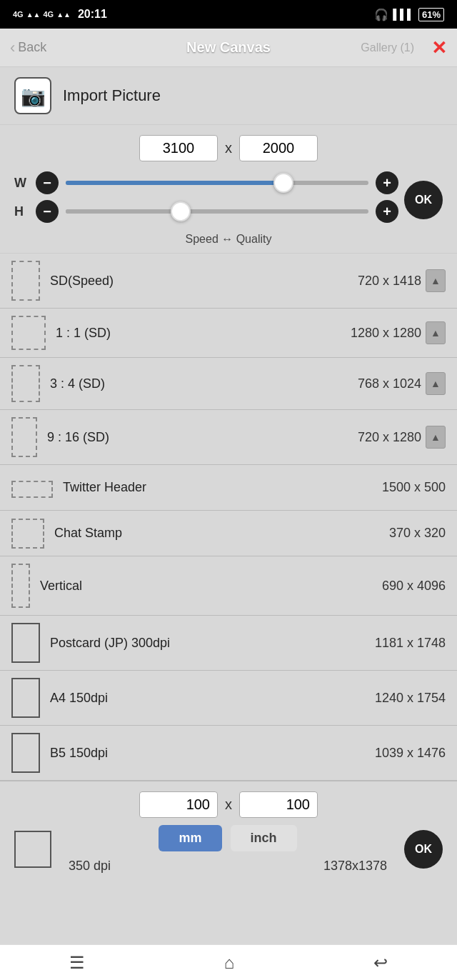  Describe the element at coordinates (228, 534) in the screenshot. I see `list-item: Chat Stamp 370 x 320` at that location.